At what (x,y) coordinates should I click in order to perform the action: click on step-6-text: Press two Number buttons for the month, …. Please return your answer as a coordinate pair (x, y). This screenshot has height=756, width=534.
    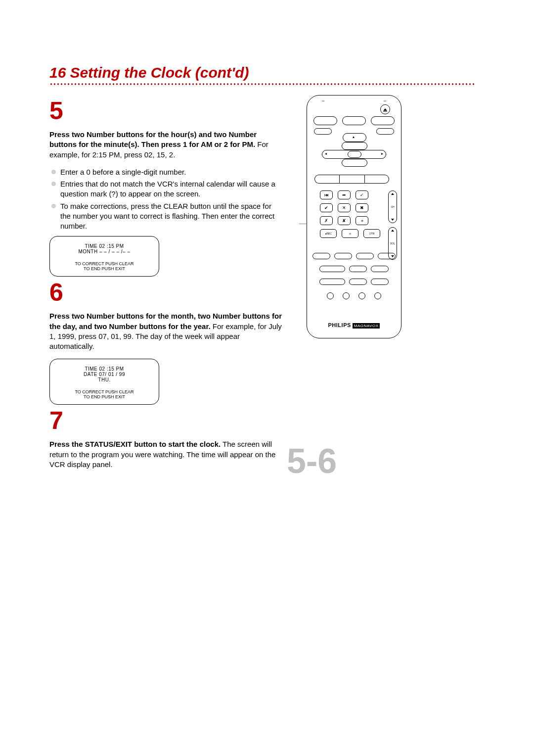
    Looking at the image, I should click on (166, 331).